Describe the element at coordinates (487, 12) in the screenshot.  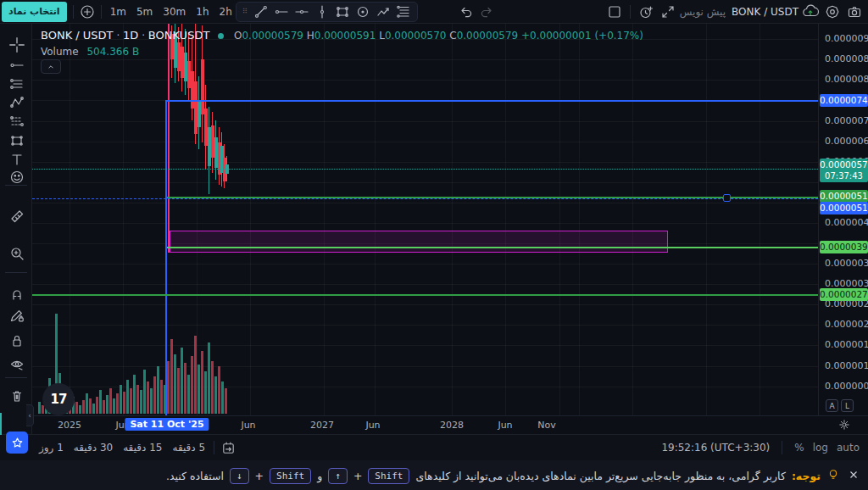
I see `redo-icon` at that location.